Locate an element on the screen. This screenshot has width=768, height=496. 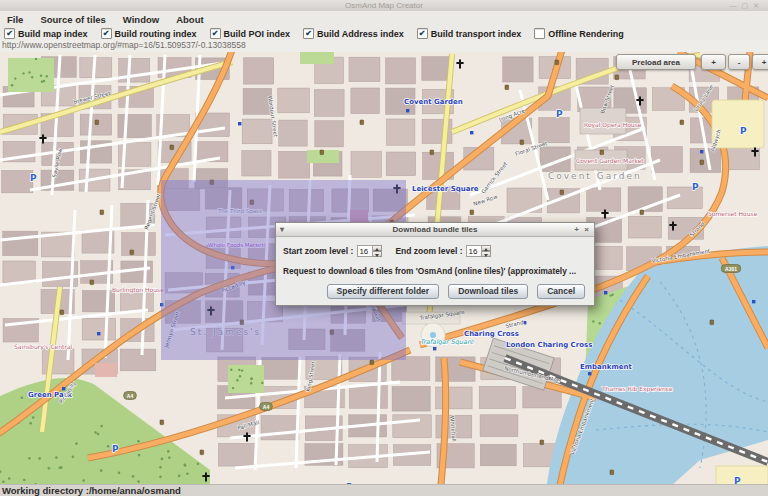
window-controls: —▢✕ is located at coordinates (748, 6).